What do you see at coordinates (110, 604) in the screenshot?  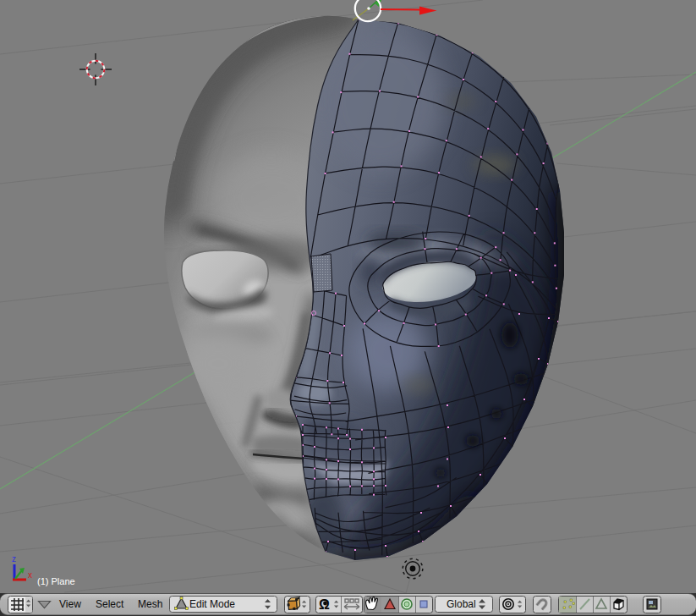 I see `svg-text: Select` at bounding box center [110, 604].